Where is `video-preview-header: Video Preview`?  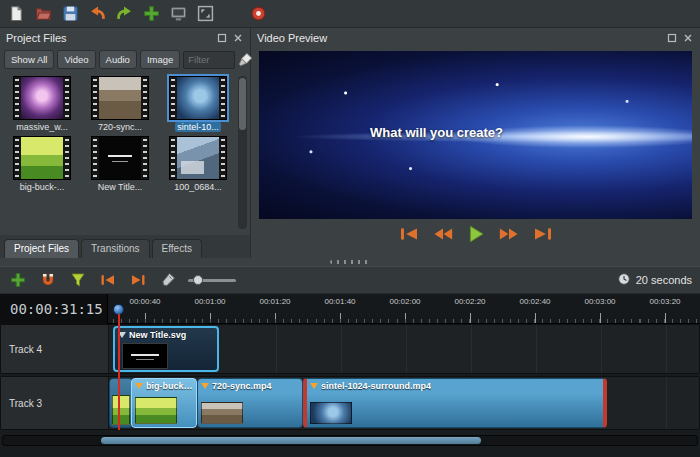
video-preview-header: Video Preview is located at coordinates (476, 38).